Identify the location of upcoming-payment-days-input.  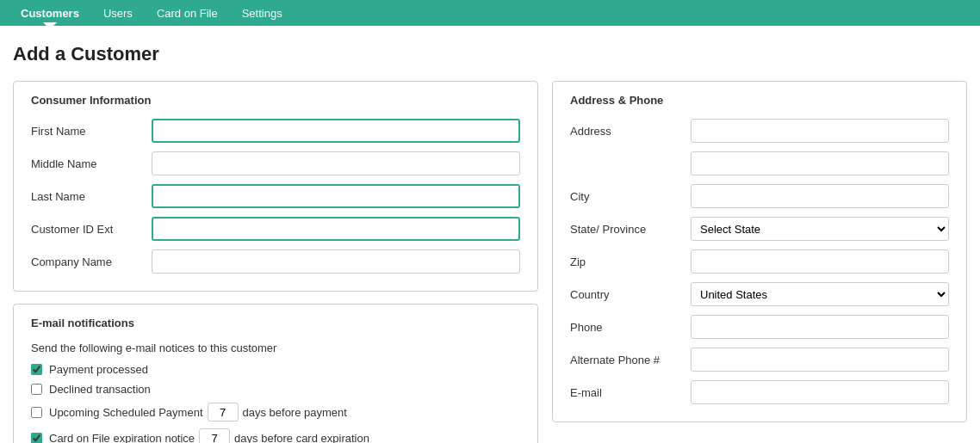
(223, 412).